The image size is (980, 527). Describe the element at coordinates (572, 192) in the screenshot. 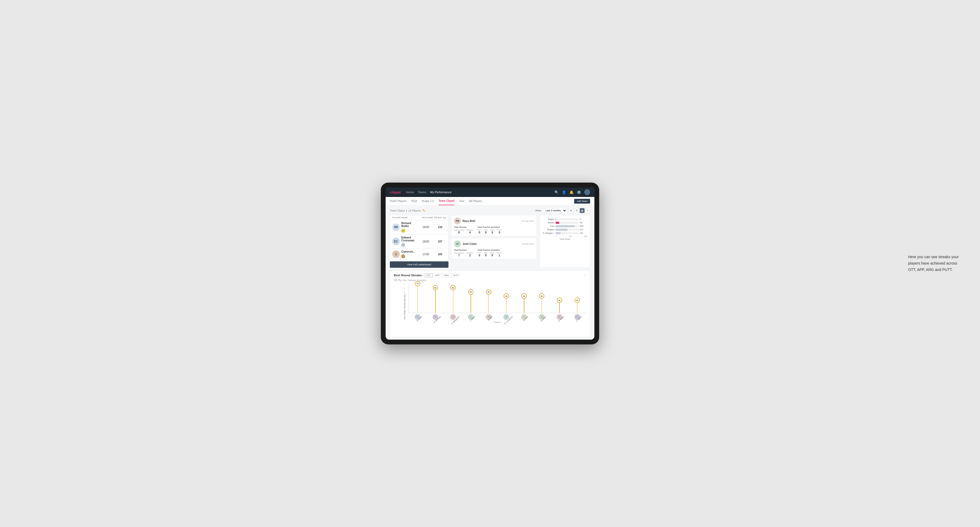

I see `nav-right: 🔍 👤 🔔 ⚙️ 👤` at that location.